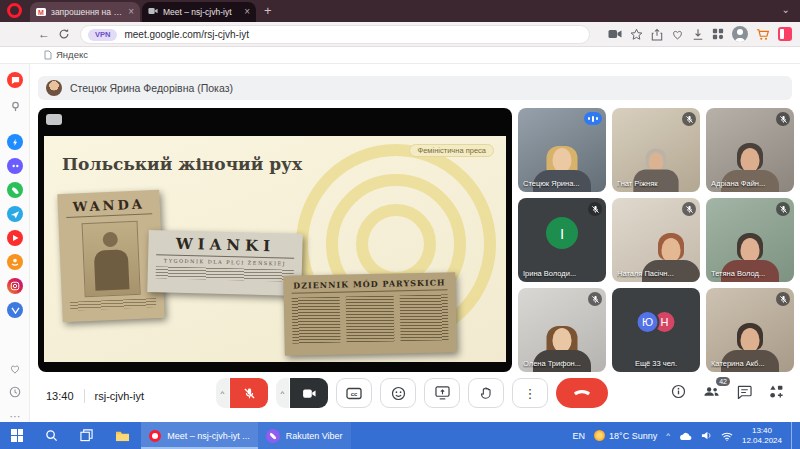 The image size is (800, 449). Describe the element at coordinates (785, 34) in the screenshot. I see `sidebar-panel-icon` at that location.